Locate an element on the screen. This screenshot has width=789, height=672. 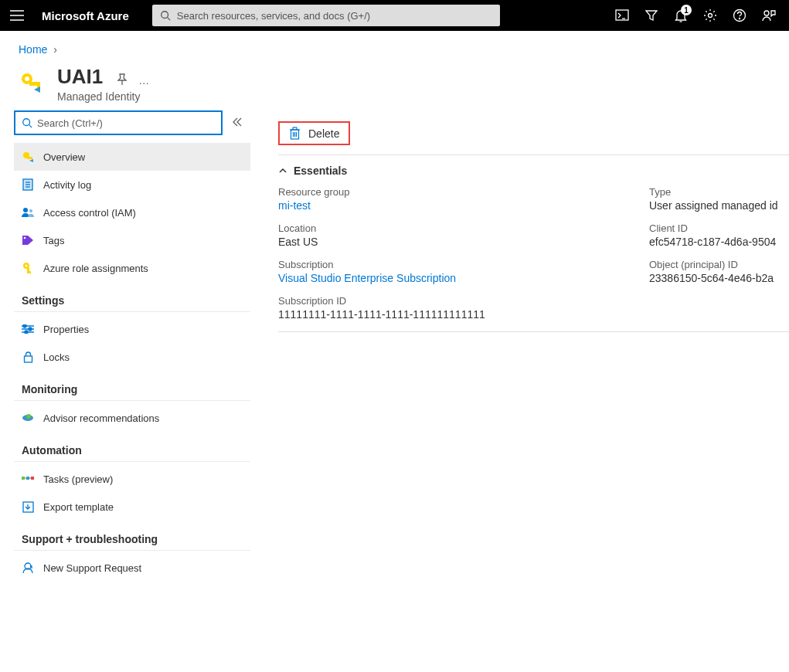
sidebar-section-monitoring: Monitoring is located at coordinates (132, 386).